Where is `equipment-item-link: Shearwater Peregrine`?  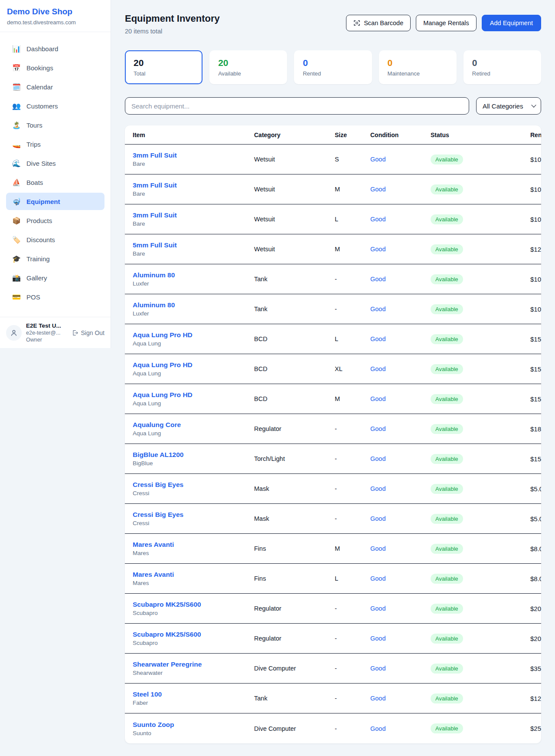
equipment-item-link: Shearwater Peregrine is located at coordinates (193, 664).